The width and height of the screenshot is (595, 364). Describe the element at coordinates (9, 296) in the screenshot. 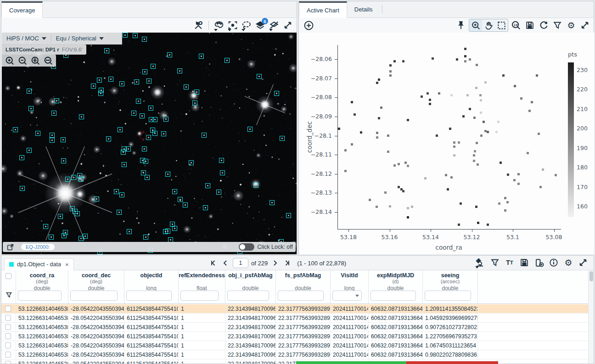

I see `column-filter-icon` at that location.